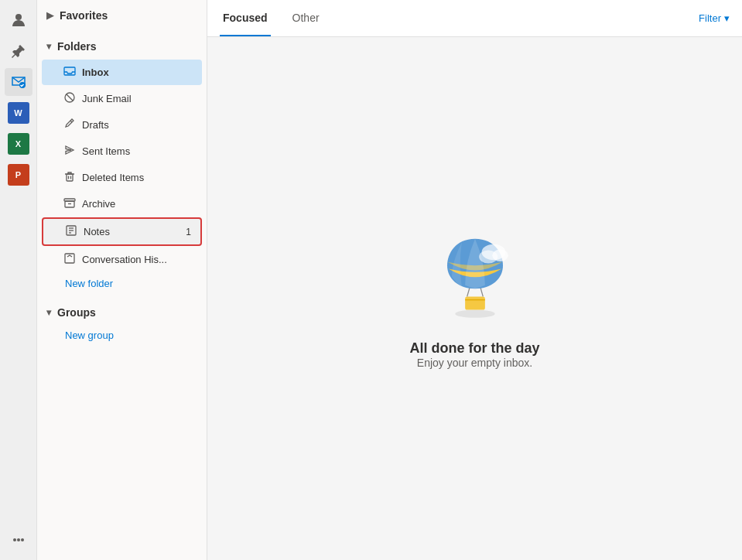 This screenshot has width=742, height=560. I want to click on filter-chevron: ▾, so click(727, 19).